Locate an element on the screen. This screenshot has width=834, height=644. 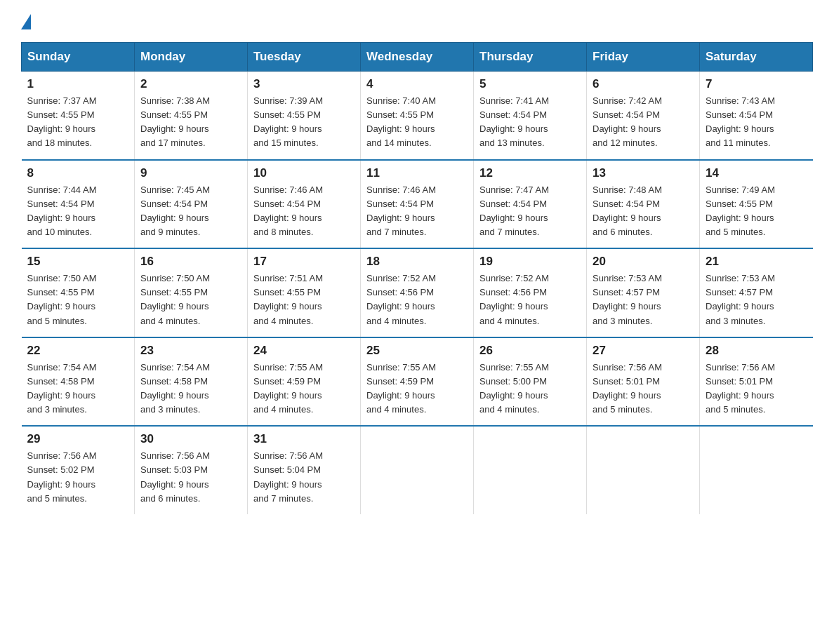
calendar-cell: 14 Sunrise: 7:49 AM Sunset: 4:55 PM Dayl… is located at coordinates (757, 205).